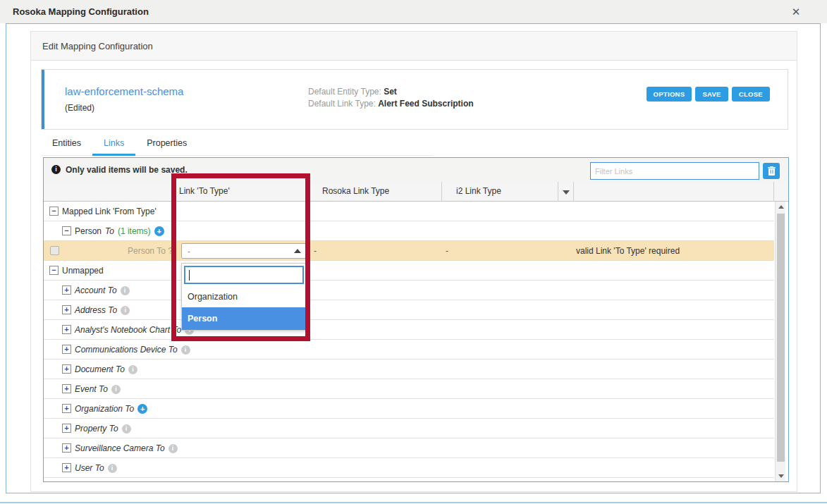  What do you see at coordinates (244, 275) in the screenshot?
I see `dropdown-search-input` at bounding box center [244, 275].